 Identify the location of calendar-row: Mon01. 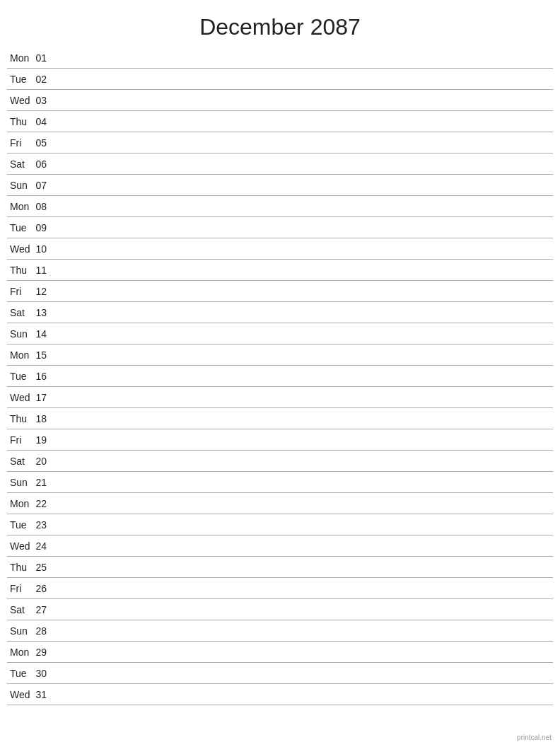
(280, 58).